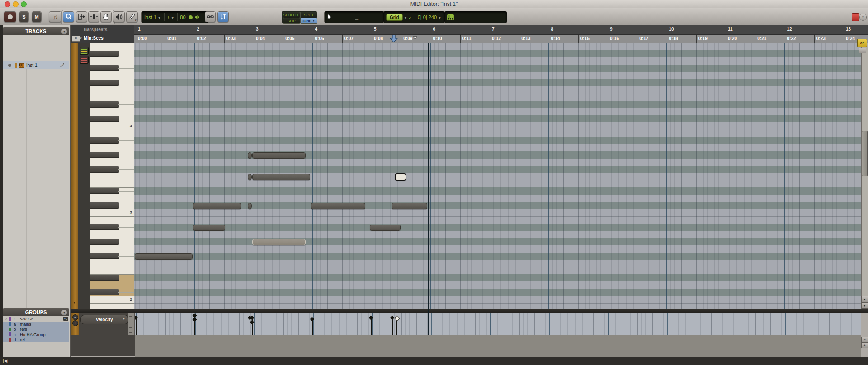 Image resolution: width=868 pixels, height=365 pixels. What do you see at coordinates (862, 43) in the screenshot?
I see `keyboard-focus-az-button: az` at bounding box center [862, 43].